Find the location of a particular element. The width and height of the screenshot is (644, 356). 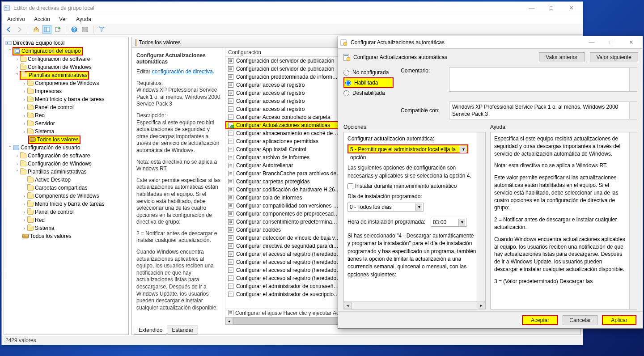

dialog-close: ✕ is located at coordinates (631, 42).